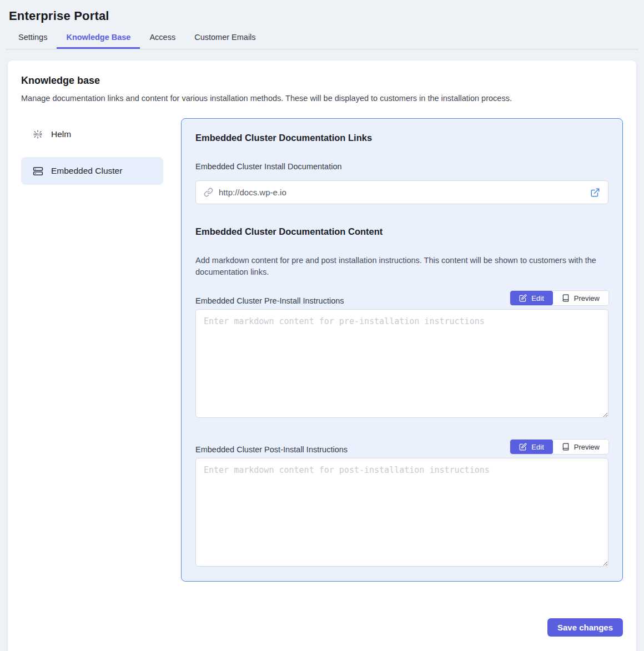 This screenshot has height=651, width=644. Describe the element at coordinates (87, 171) in the screenshot. I see `sidebar-item-label: Embedded Cluster` at that location.